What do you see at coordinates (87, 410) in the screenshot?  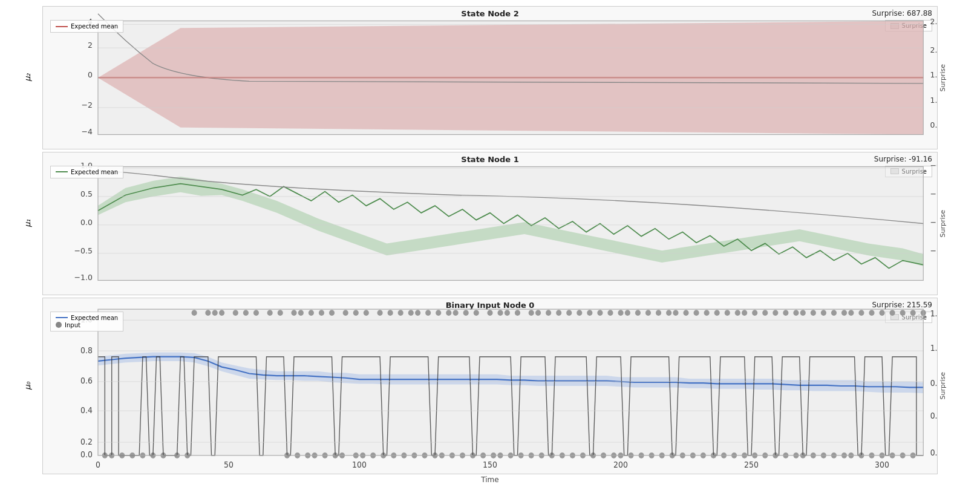 I see `svg-text: 0.4` at bounding box center [87, 410].